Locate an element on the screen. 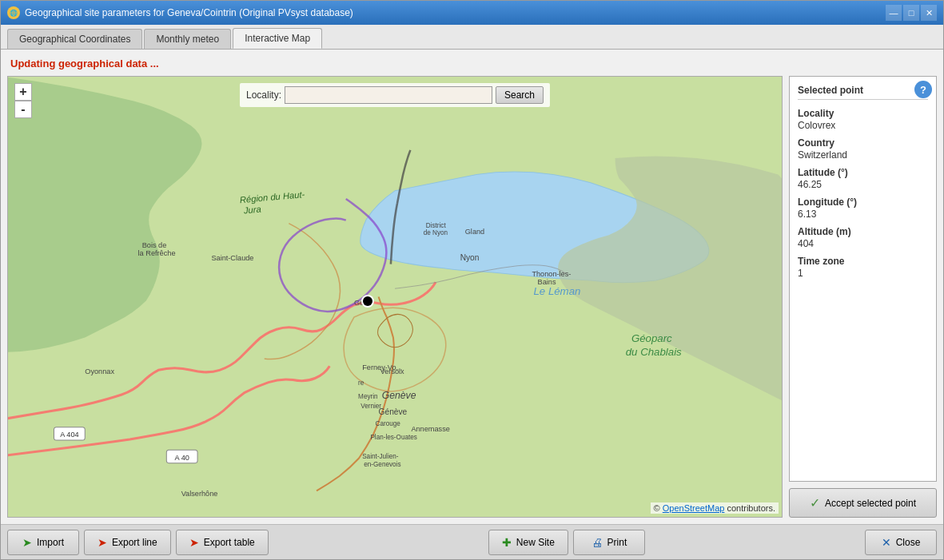  latitude-field-value: 46.25 is located at coordinates (863, 185).